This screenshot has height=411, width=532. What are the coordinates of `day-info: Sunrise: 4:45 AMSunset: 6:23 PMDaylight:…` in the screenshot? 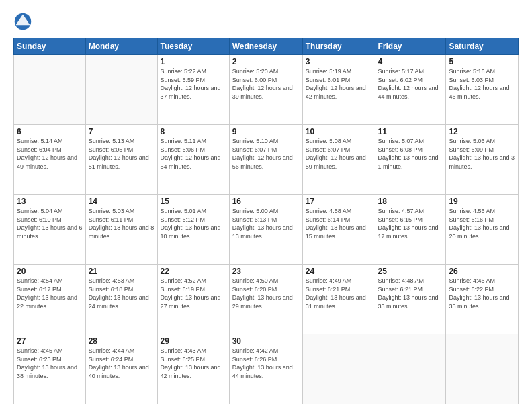 It's located at (50, 363).